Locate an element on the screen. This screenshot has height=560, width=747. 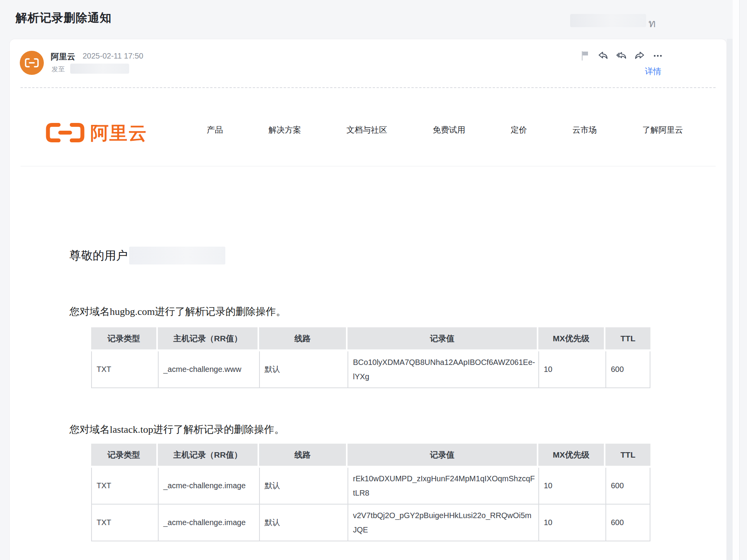
details-link: 详情 is located at coordinates (653, 71).